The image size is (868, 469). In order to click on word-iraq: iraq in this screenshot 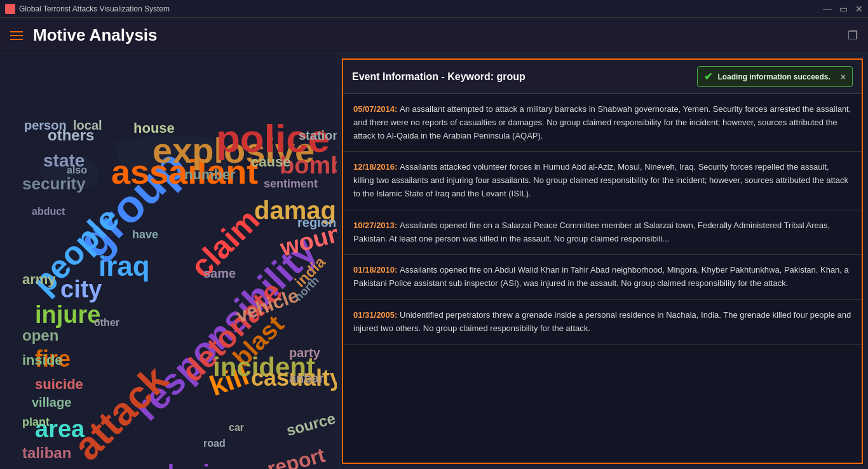, I will do `click(125, 266)`.